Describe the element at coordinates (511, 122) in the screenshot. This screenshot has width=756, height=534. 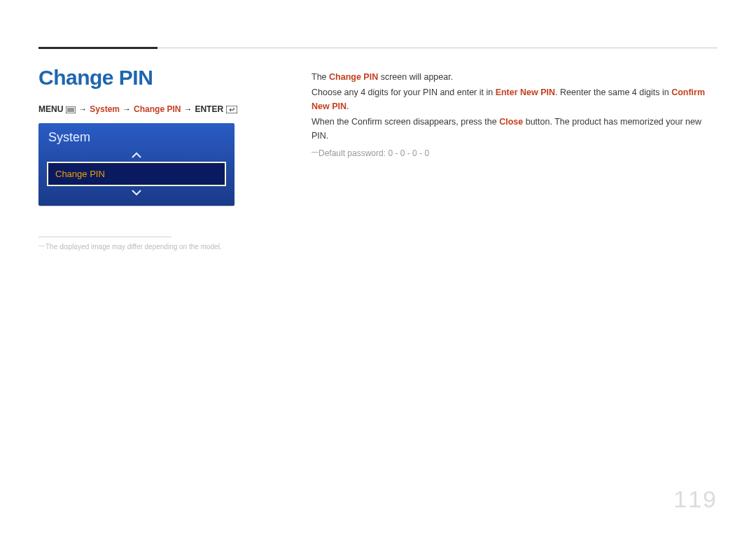
I see `close-button-term: Close` at that location.